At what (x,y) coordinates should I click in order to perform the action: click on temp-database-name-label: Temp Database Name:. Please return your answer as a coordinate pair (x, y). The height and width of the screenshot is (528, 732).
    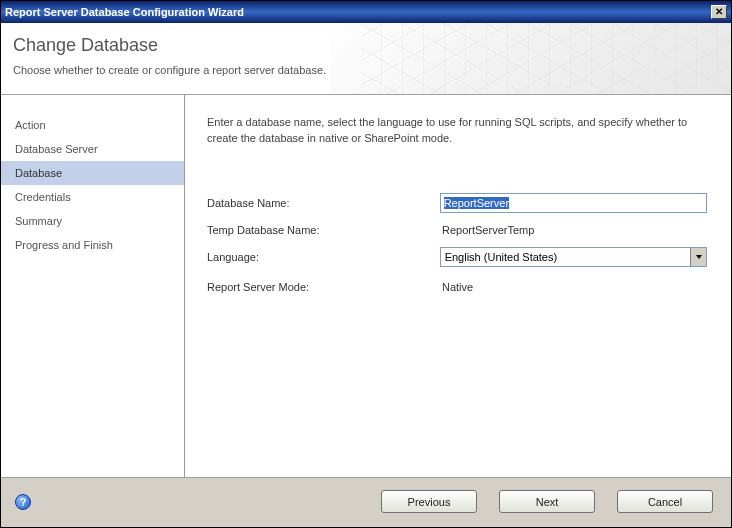
    Looking at the image, I should click on (324, 230).